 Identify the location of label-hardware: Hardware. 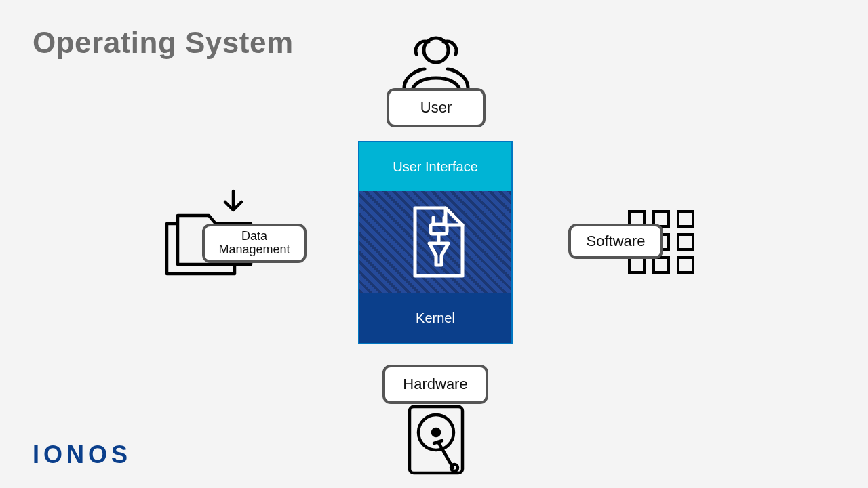
(435, 384).